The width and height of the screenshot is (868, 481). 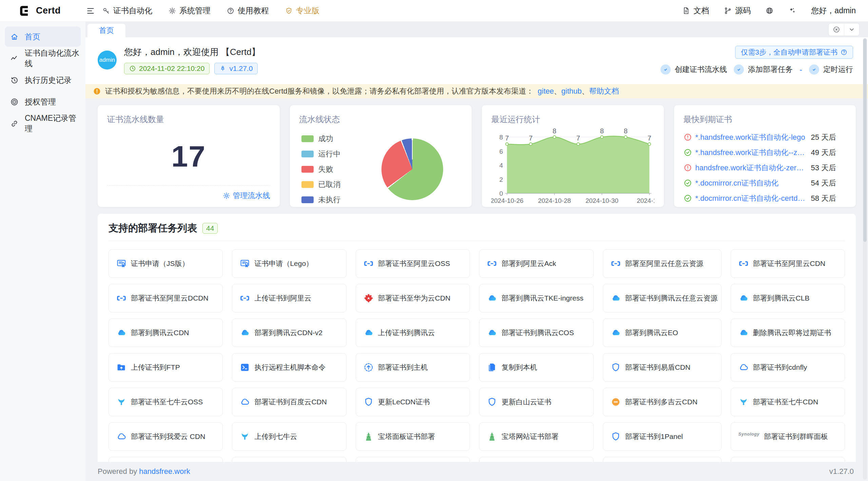 What do you see at coordinates (788, 333) in the screenshot?
I see `task-card: 删除腾讯云即将过期证书` at bounding box center [788, 333].